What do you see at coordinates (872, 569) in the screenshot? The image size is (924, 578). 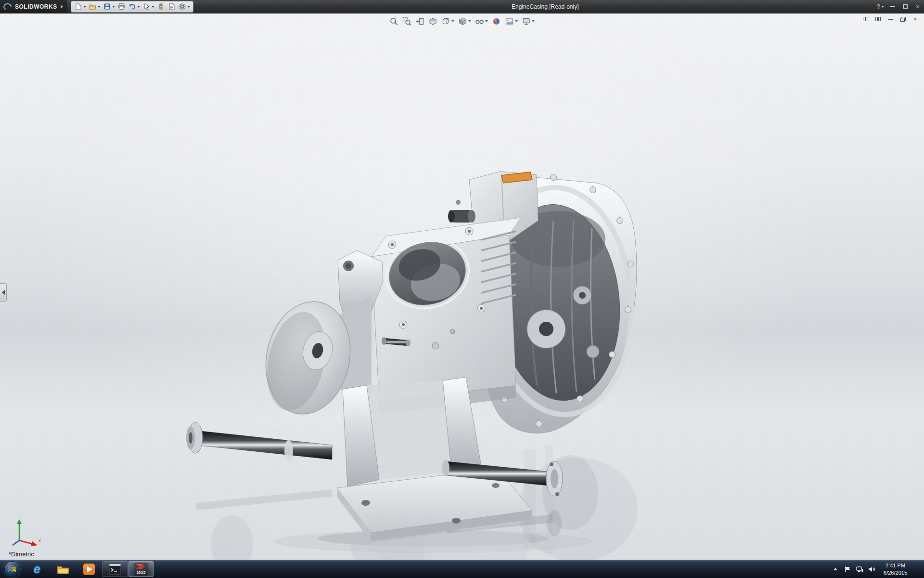 I see `volume-icon` at bounding box center [872, 569].